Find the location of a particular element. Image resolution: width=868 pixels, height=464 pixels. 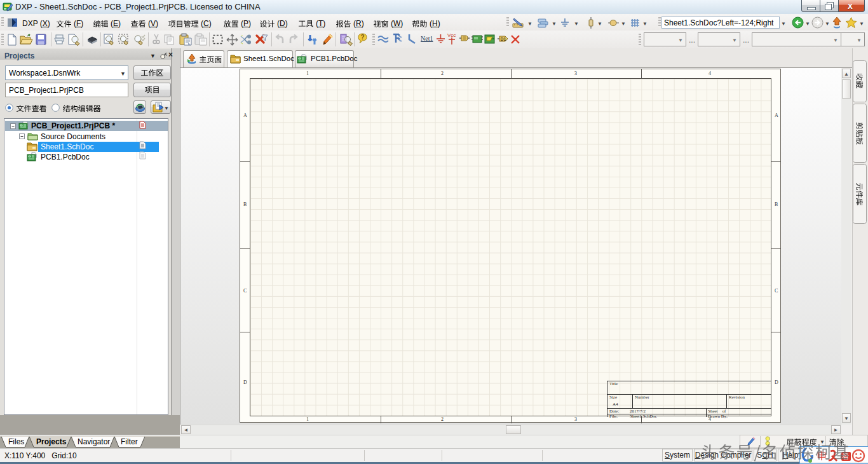

svg-text: Net1 is located at coordinates (427, 38).